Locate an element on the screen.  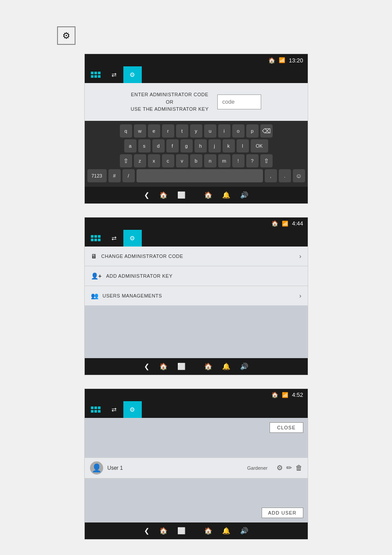
users-icon: 👥 is located at coordinates (95, 296).